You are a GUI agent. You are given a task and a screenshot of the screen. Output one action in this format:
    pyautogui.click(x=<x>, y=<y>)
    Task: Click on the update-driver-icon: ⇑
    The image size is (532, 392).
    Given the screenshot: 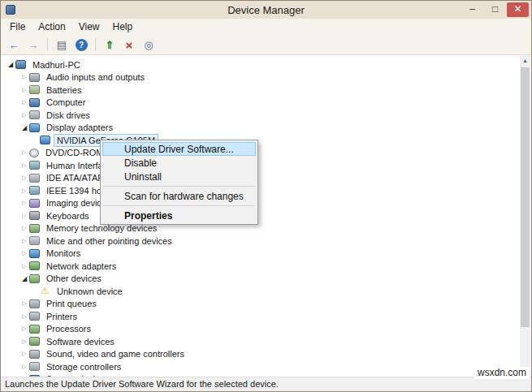 What is the action you would take?
    pyautogui.click(x=110, y=45)
    